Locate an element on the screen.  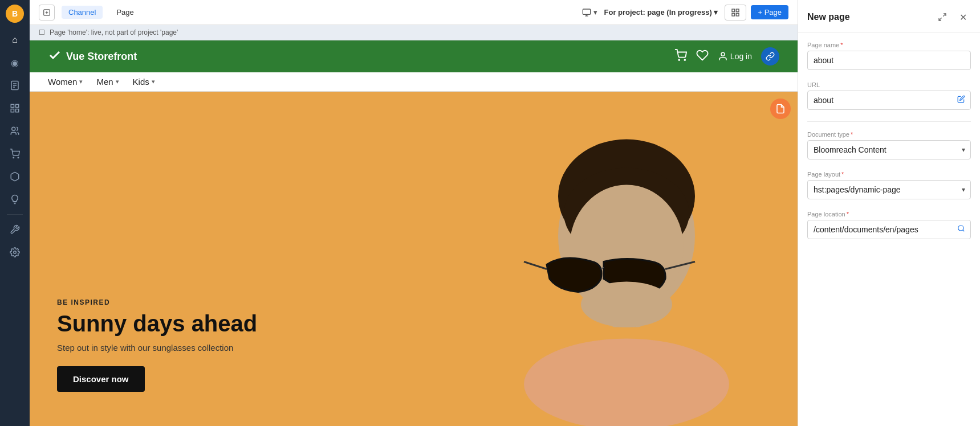
store-wishlist-icon is located at coordinates (702, 57).